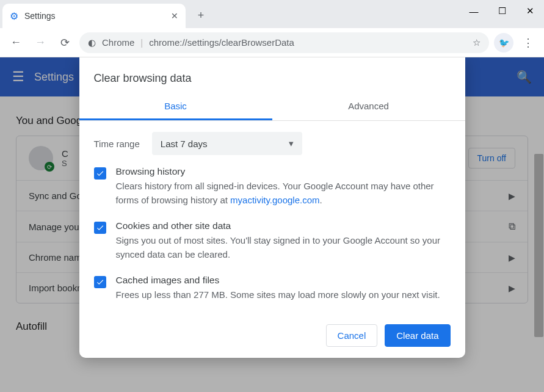 This screenshot has height=392, width=544. I want to click on option-title: Cookies and other site data, so click(283, 226).